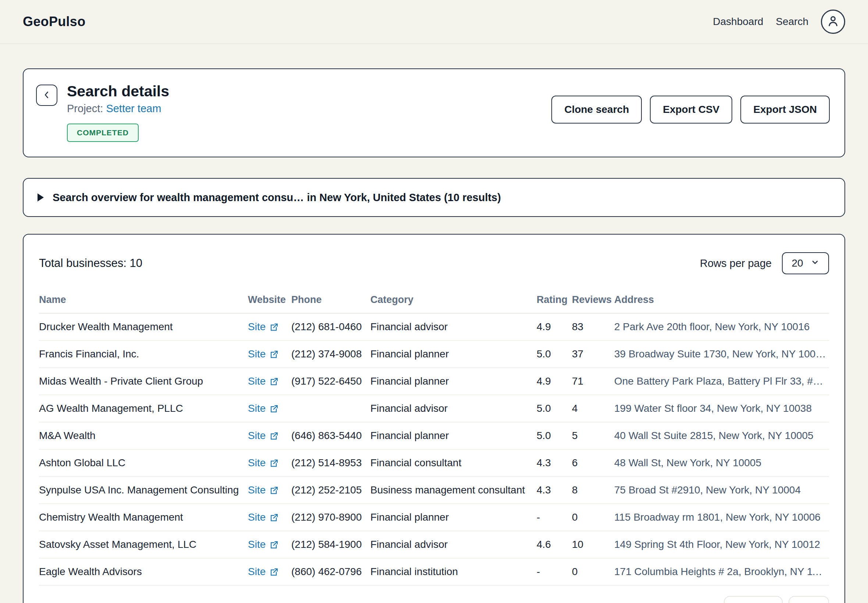  I want to click on pagination, so click(434, 600).